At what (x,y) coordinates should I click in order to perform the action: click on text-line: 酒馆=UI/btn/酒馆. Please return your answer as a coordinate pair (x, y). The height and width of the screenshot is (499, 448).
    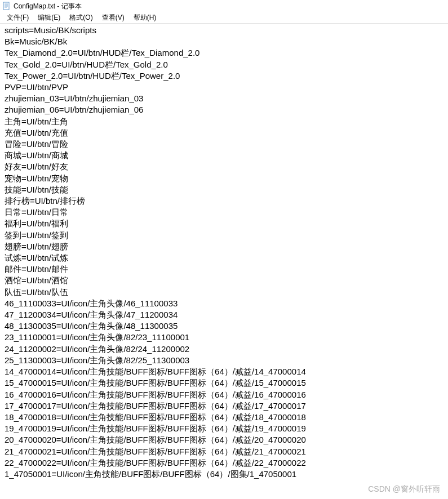
    Looking at the image, I should click on (224, 280).